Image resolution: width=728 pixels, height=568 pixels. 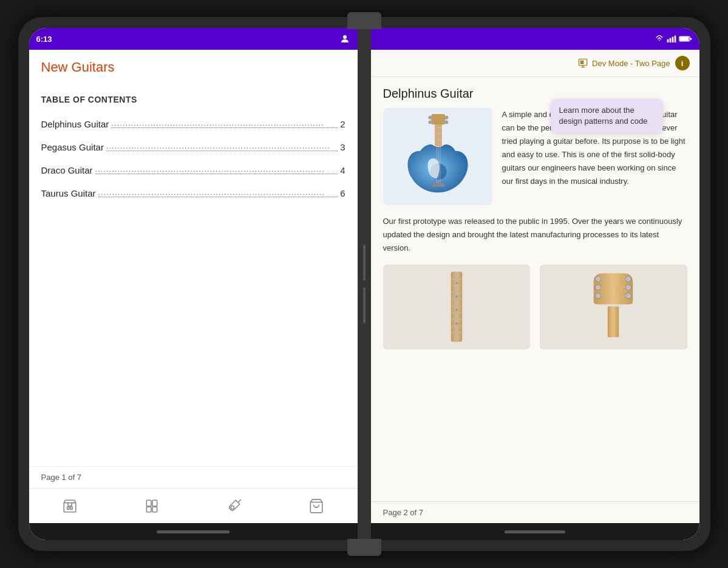 What do you see at coordinates (364, 547) in the screenshot?
I see `hinge-bottom` at bounding box center [364, 547].